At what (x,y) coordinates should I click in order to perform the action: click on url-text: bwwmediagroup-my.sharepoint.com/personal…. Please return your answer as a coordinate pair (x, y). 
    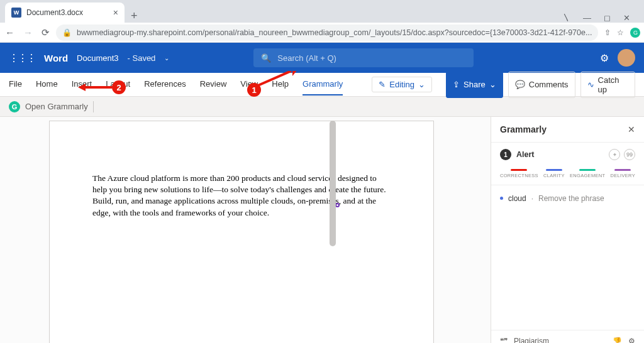
    Looking at the image, I should click on (335, 33).